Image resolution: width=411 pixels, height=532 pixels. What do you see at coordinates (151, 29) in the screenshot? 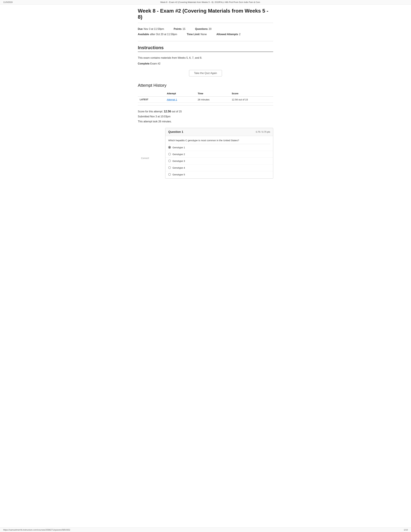
I see `due-item: Due Nov 3 at 11:59pm` at bounding box center [151, 29].